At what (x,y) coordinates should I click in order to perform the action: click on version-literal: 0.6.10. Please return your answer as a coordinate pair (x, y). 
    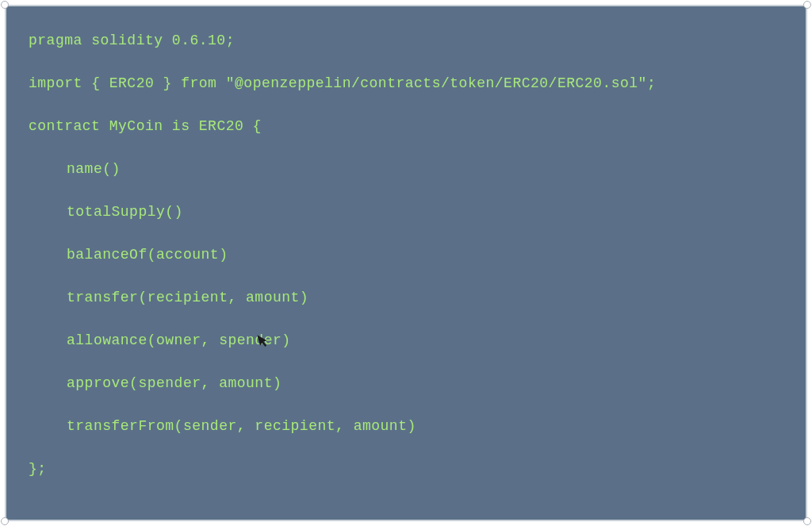
    Looking at the image, I should click on (199, 40).